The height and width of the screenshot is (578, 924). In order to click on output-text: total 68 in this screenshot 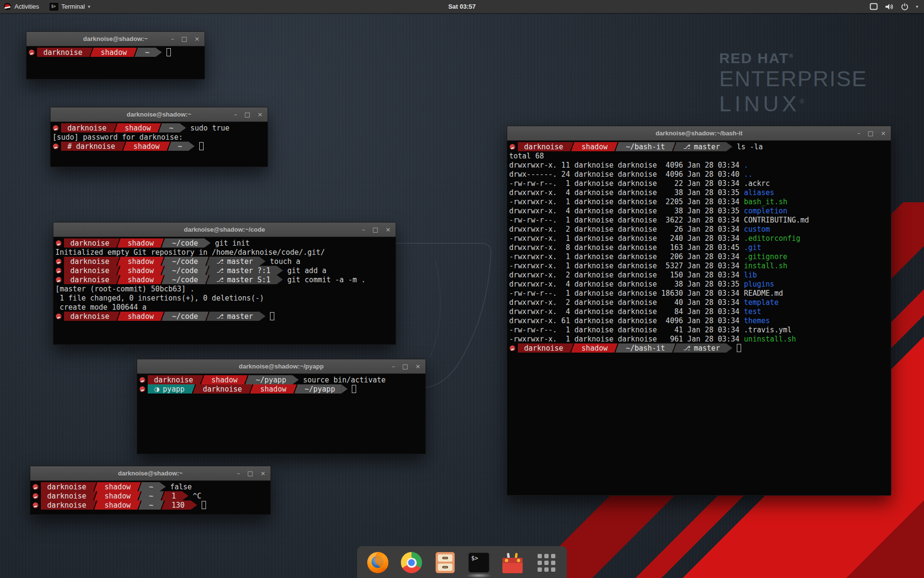, I will do `click(526, 156)`.